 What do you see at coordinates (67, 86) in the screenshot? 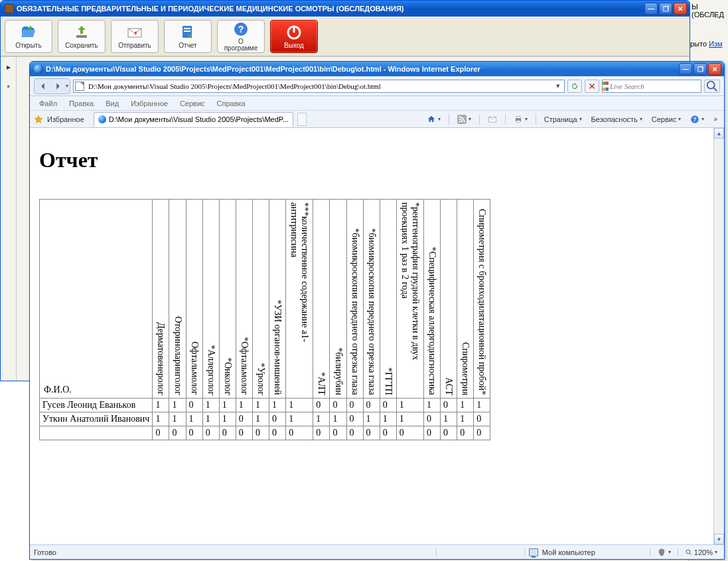
I see `nav-history-dropdown: ▾` at bounding box center [67, 86].